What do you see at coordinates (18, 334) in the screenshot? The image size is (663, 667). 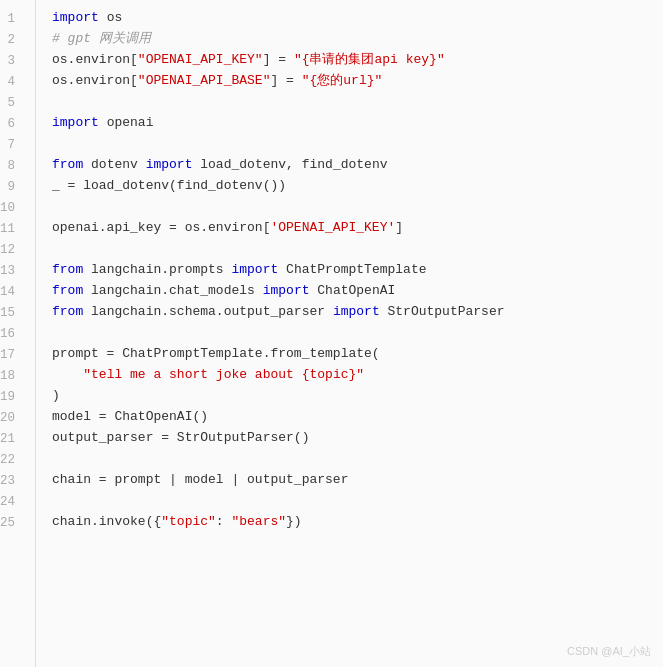 I see `line-numbers: 1 2 3 4 5 6 7 8 9 10 11 12 13 14 15 16 1…` at bounding box center [18, 334].